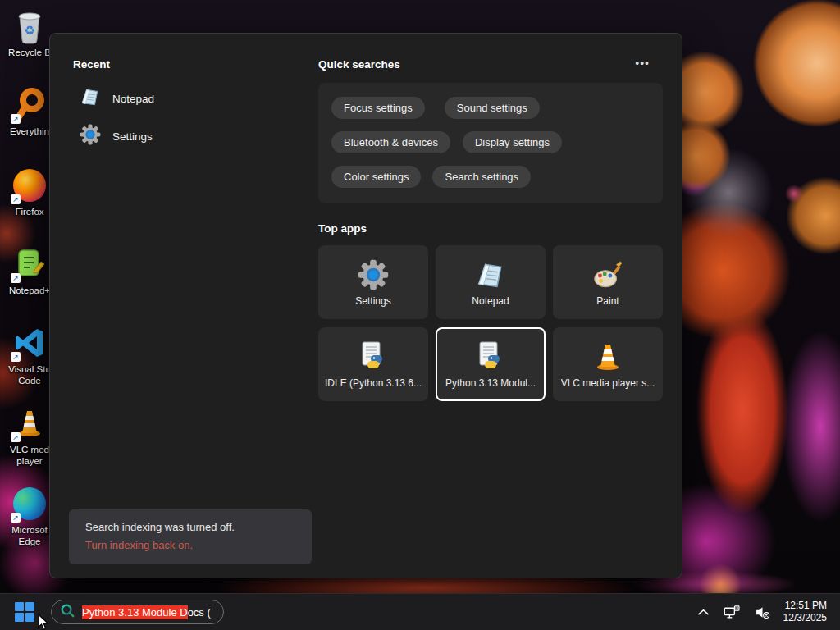  What do you see at coordinates (30, 290) in the screenshot?
I see `desktop-icon-label: Notepad+` at bounding box center [30, 290].